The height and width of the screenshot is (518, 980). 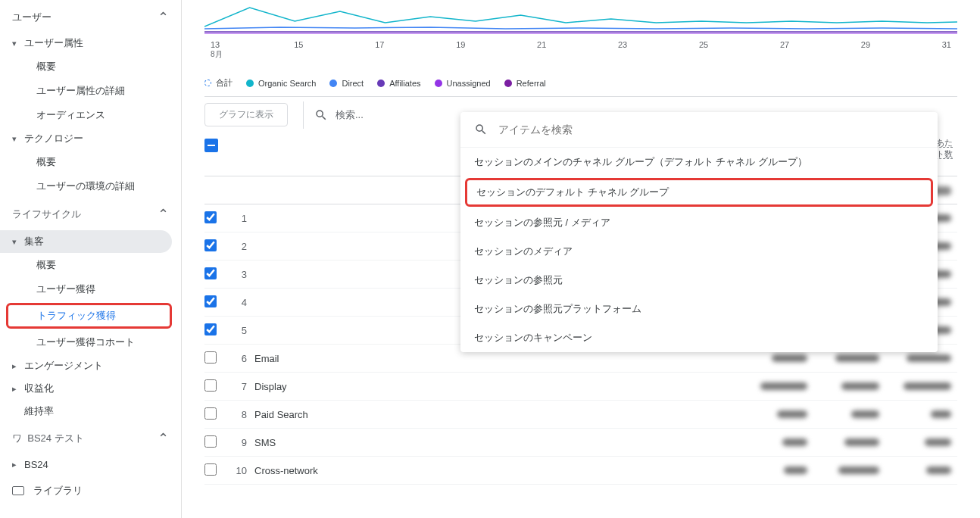 I want to click on dropdown-search-input, so click(x=711, y=130).